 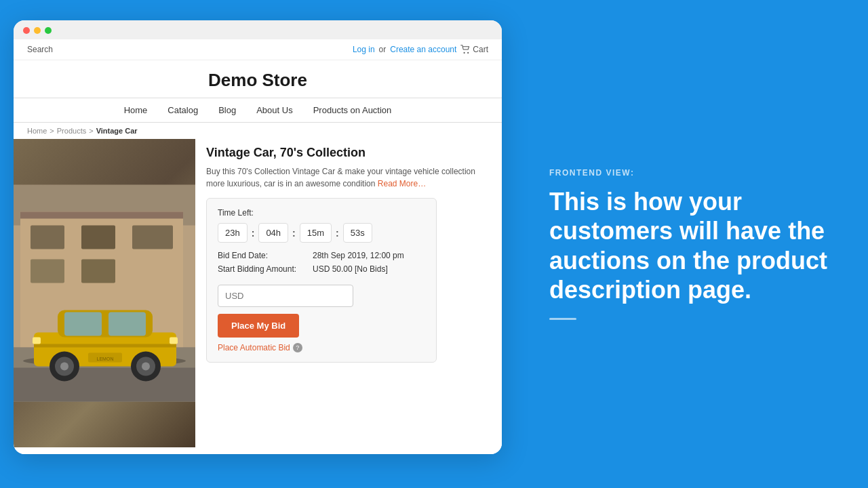 I want to click on bid-end-row: Bid End Date: 28th Sep 2019, 12:00 pm, so click(x=321, y=256).